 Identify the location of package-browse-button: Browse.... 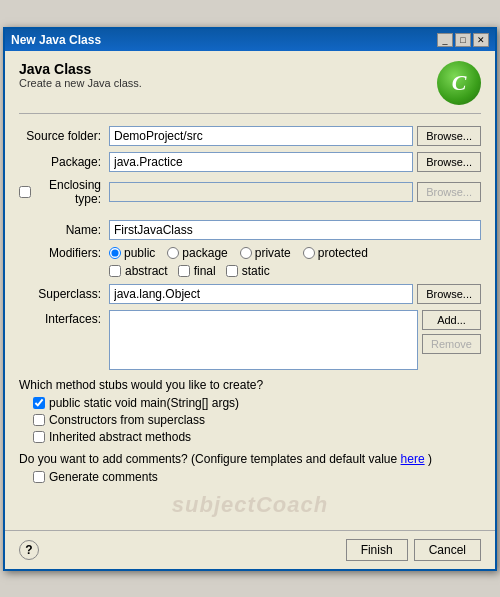
(449, 162).